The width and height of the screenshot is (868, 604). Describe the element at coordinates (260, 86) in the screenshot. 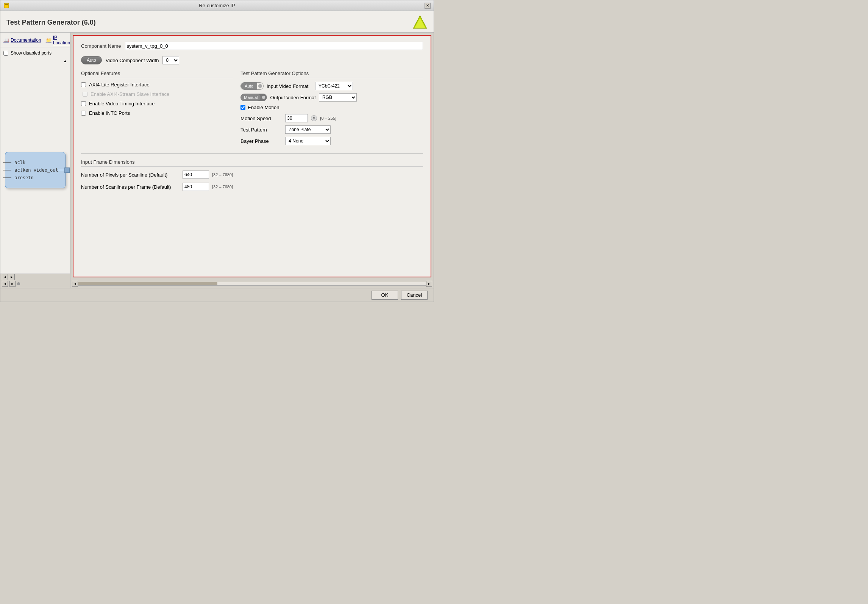

I see `toggle-dot-input` at that location.